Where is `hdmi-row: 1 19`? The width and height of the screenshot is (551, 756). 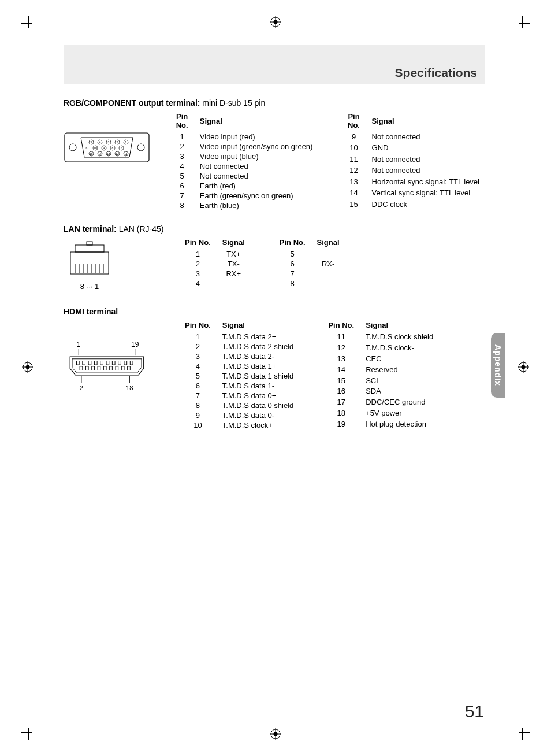
hdmi-row: 1 19 is located at coordinates (274, 375).